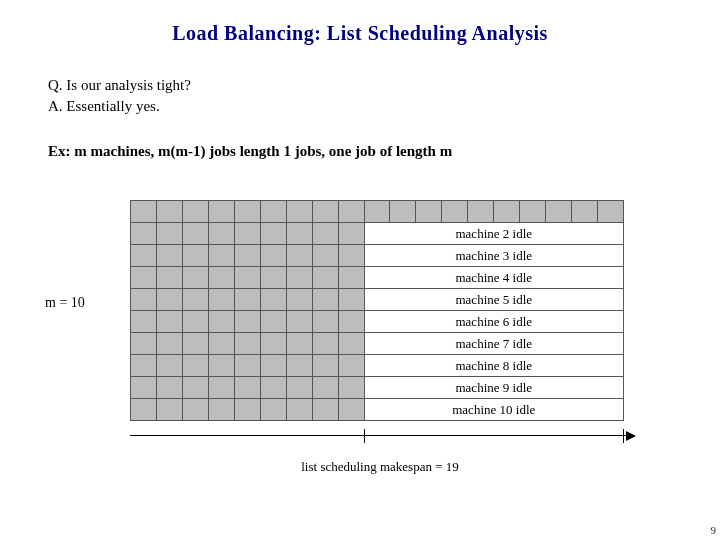 This screenshot has width=720, height=540. What do you see at coordinates (494, 300) in the screenshot?
I see `idle-cell: machine 5 idle` at bounding box center [494, 300].